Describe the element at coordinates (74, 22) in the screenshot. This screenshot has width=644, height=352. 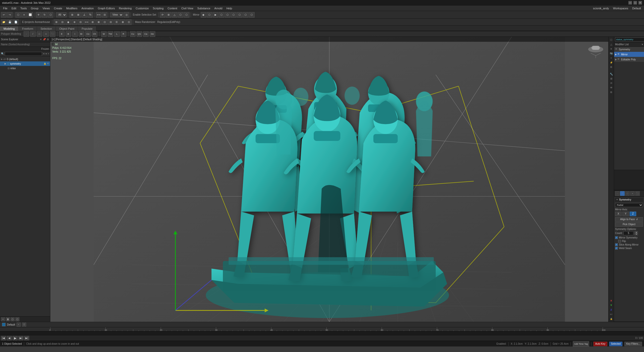
I see `transform-center-btn: ⊕` at that location.